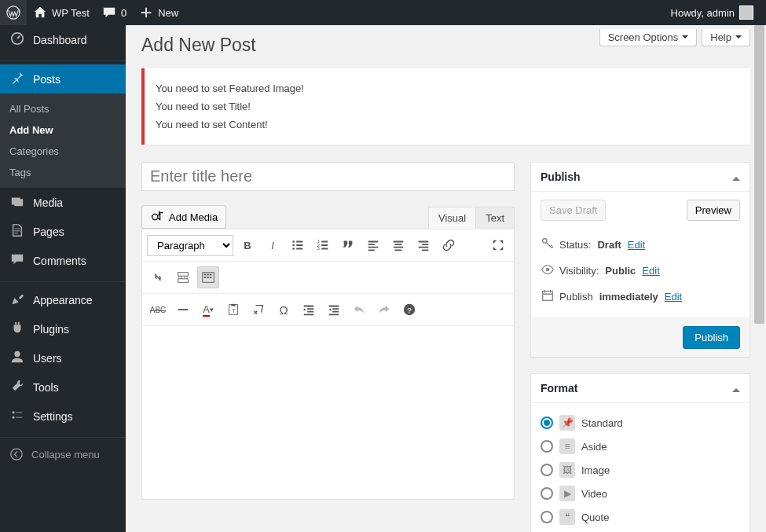 The width and height of the screenshot is (766, 532). What do you see at coordinates (649, 38) in the screenshot?
I see `screen-options-button: Screen Options` at bounding box center [649, 38].